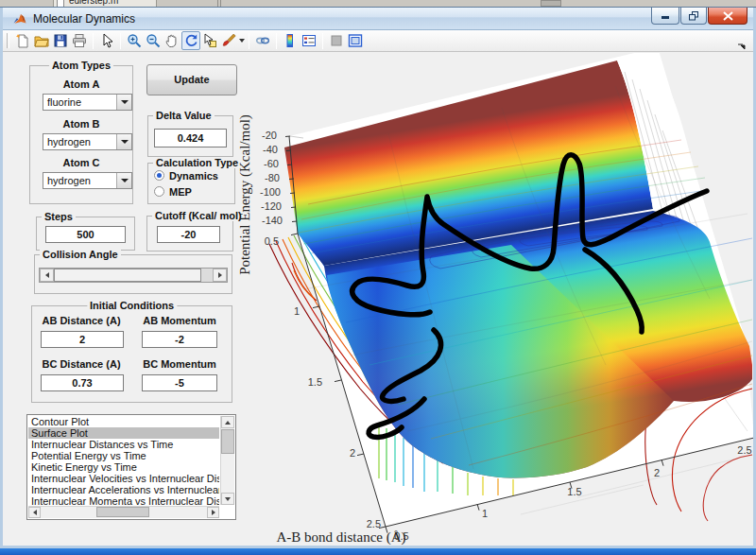  What do you see at coordinates (665, 16) in the screenshot?
I see `minimize-button` at bounding box center [665, 16].